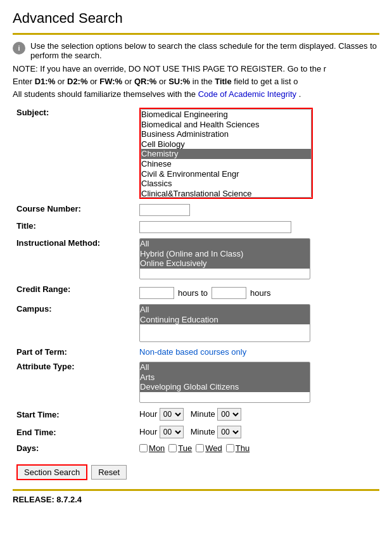  Describe the element at coordinates (196, 352) in the screenshot. I see `part-of-term-row: Part of Term: Non-date based courses onl…` at that location.